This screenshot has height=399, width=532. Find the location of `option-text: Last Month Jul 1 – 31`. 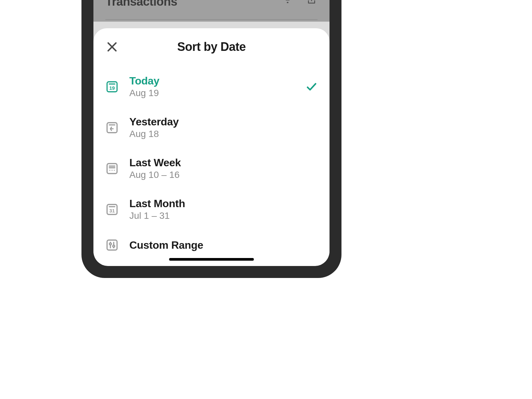

option-text: Last Month Jul 1 – 31 is located at coordinates (223, 209).